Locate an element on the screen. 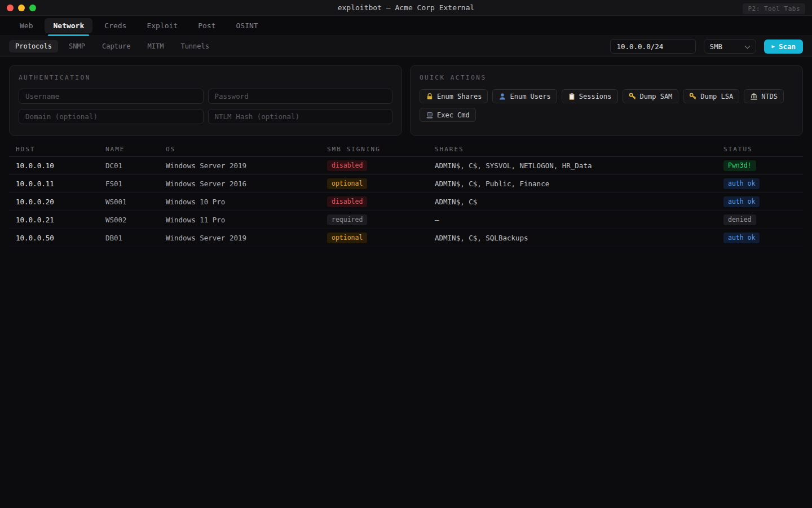 The height and width of the screenshot is (508, 812). column-header-status: STATUS is located at coordinates (760, 149).